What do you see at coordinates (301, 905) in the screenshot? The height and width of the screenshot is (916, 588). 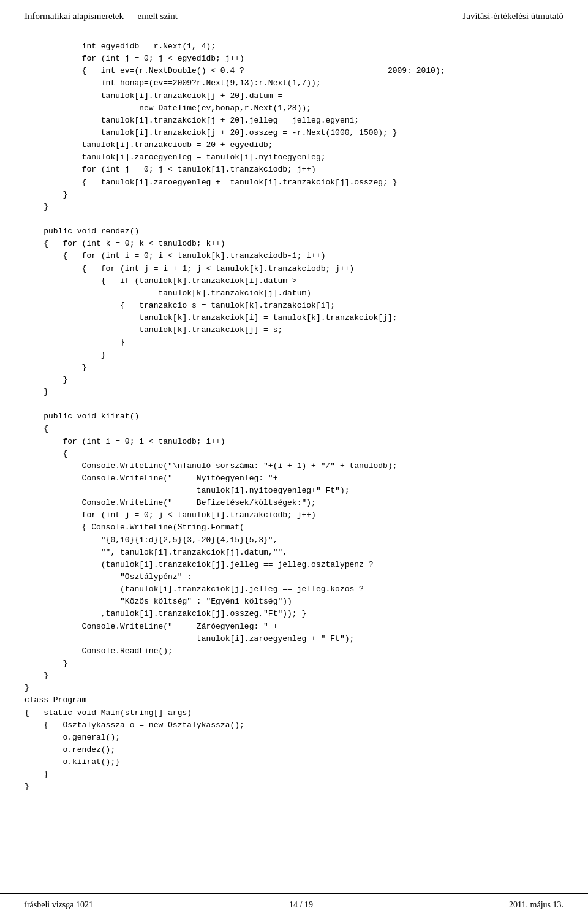 I see `footer-center: 14 / 19` at bounding box center [301, 905].